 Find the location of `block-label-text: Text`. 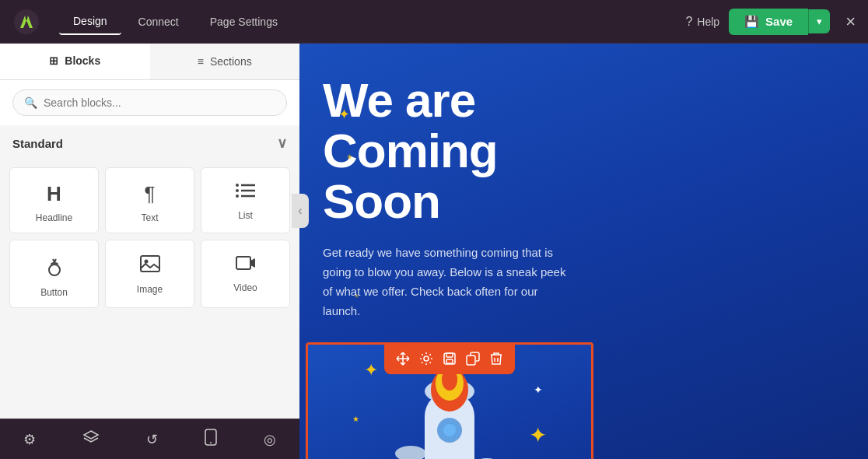

block-label-text: Text is located at coordinates (149, 218).